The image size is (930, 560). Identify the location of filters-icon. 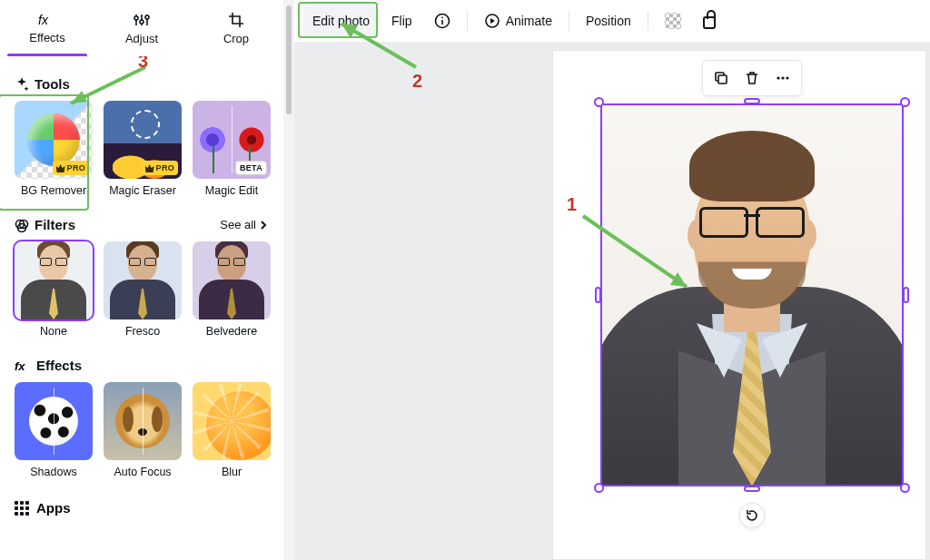
(22, 225).